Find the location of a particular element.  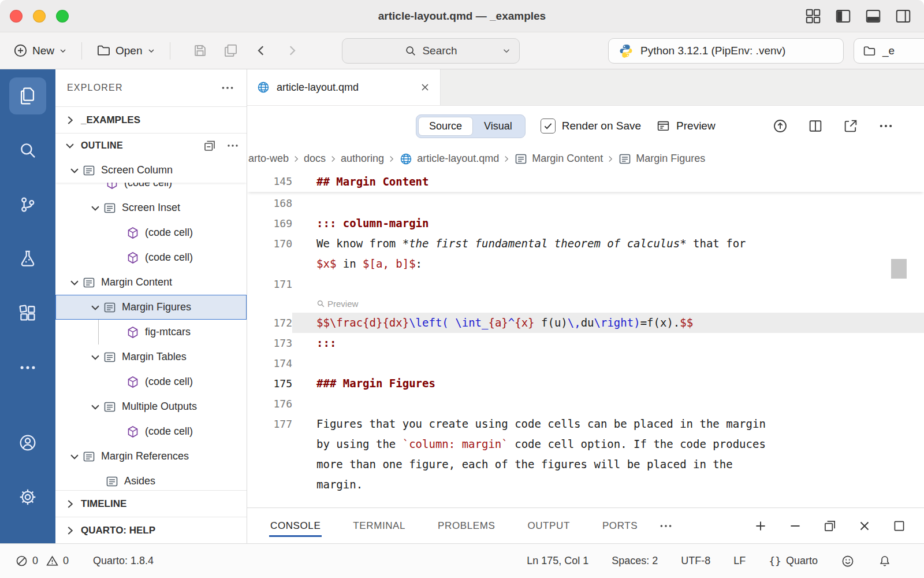

maximize-panel-icon is located at coordinates (899, 526).